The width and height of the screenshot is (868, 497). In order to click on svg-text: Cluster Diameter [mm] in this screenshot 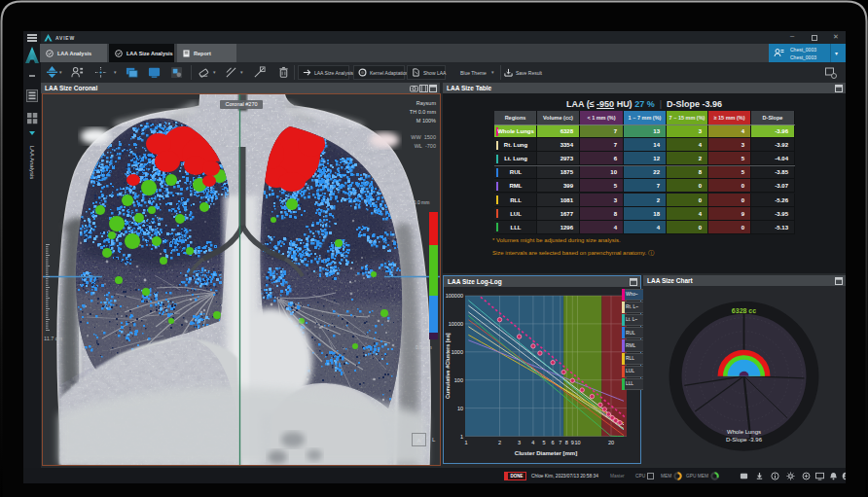, I will do `click(546, 453)`.